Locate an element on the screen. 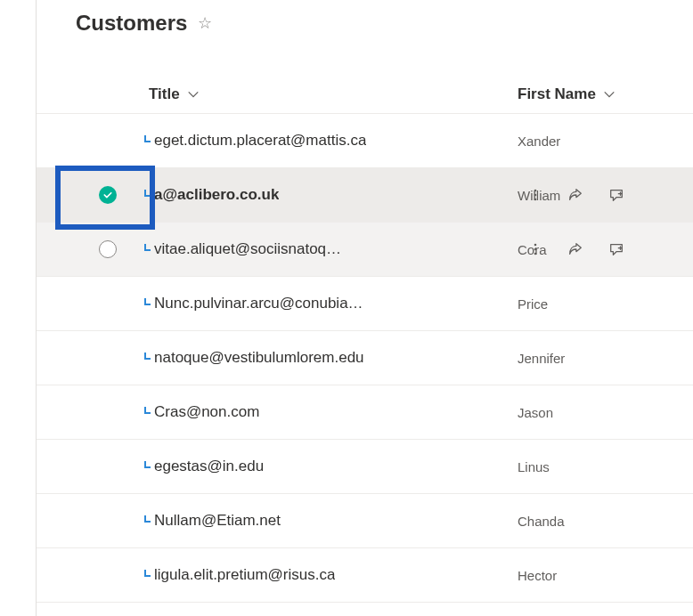 This screenshot has height=616, width=693. title-cell: ligula.elit.pretium@risus.ca is located at coordinates (330, 575).